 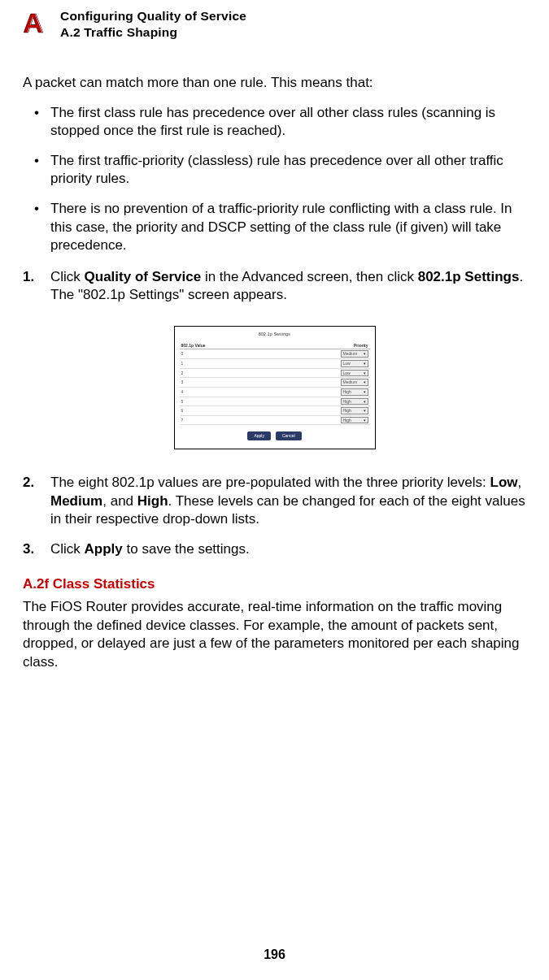 I want to click on bullet-item: The first class rule has precedence over…, so click(x=275, y=122).